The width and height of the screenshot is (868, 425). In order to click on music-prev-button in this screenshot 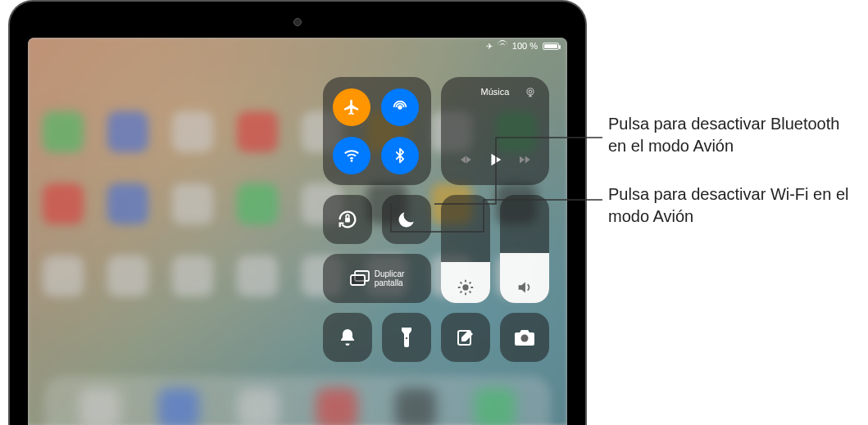, I will do `click(466, 160)`.